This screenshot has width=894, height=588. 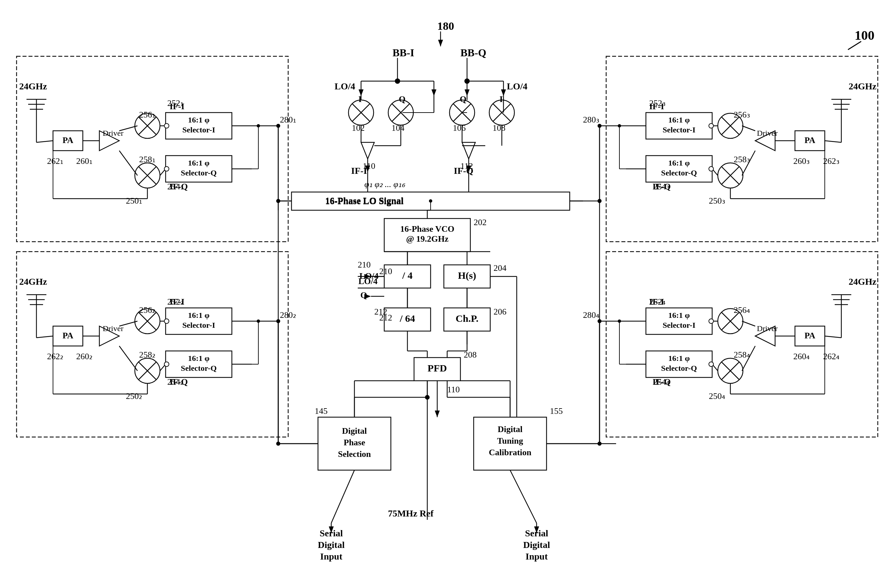 I want to click on ant2-right-label: 24GHz, so click(x=862, y=282).